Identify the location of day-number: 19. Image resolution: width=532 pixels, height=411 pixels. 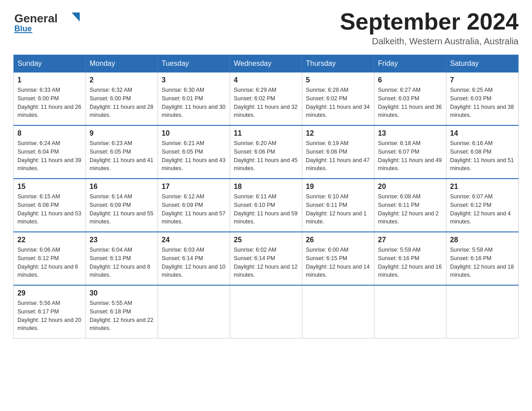
(338, 187).